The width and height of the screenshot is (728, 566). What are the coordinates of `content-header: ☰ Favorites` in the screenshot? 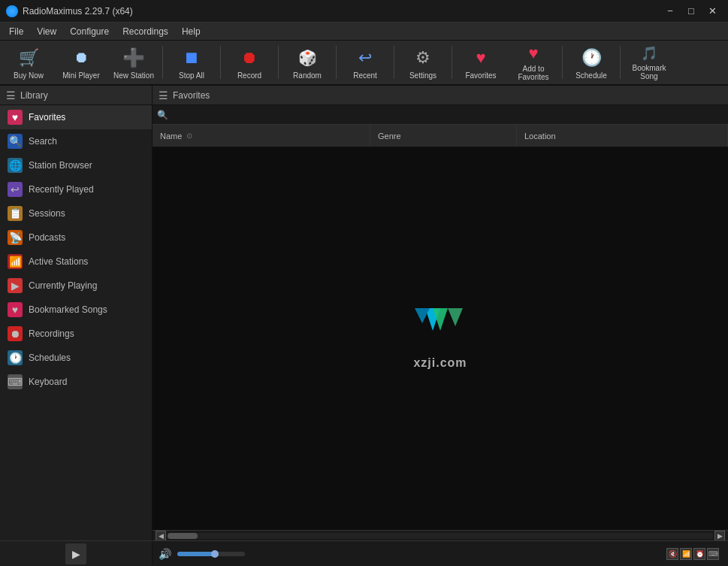 It's located at (440, 95).